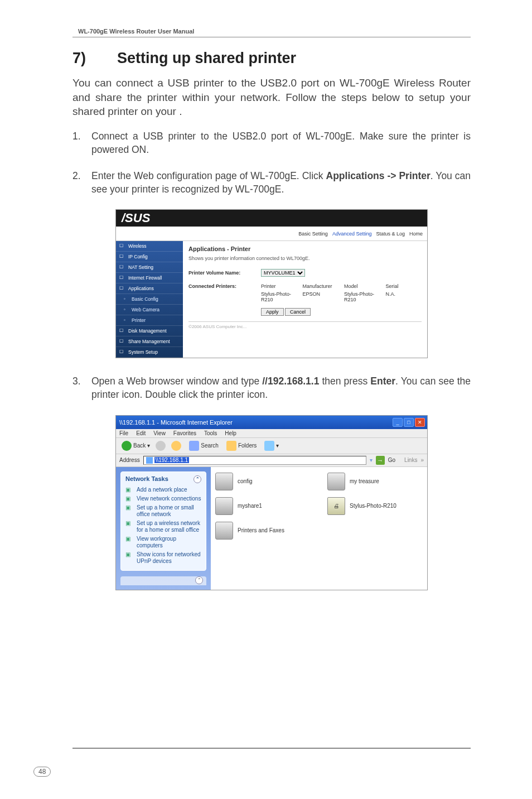  Describe the element at coordinates (263, 506) in the screenshot. I see `share-myshare1: myshare1` at that location.